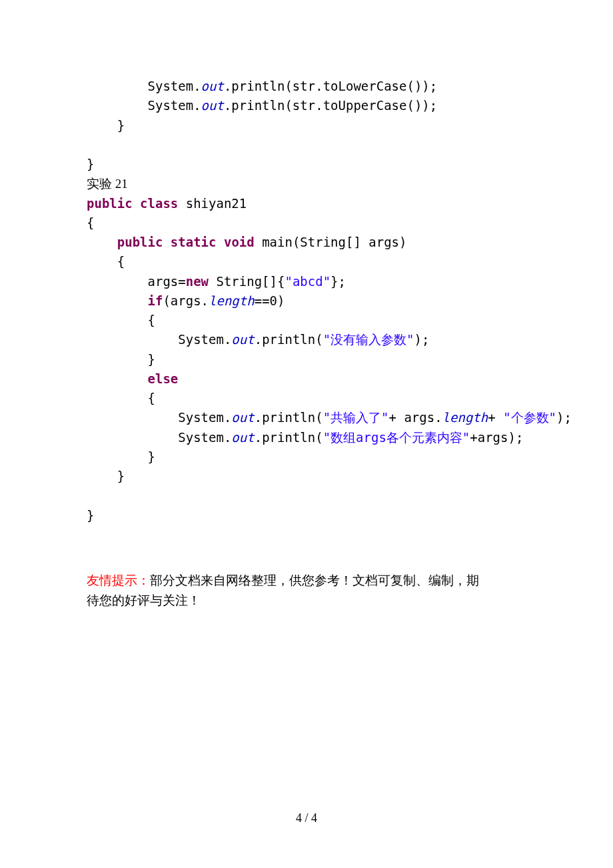 Image resolution: width=613 pixels, height=868 pixels. What do you see at coordinates (308, 281) in the screenshot?
I see `code-string: "abcd"` at bounding box center [308, 281].